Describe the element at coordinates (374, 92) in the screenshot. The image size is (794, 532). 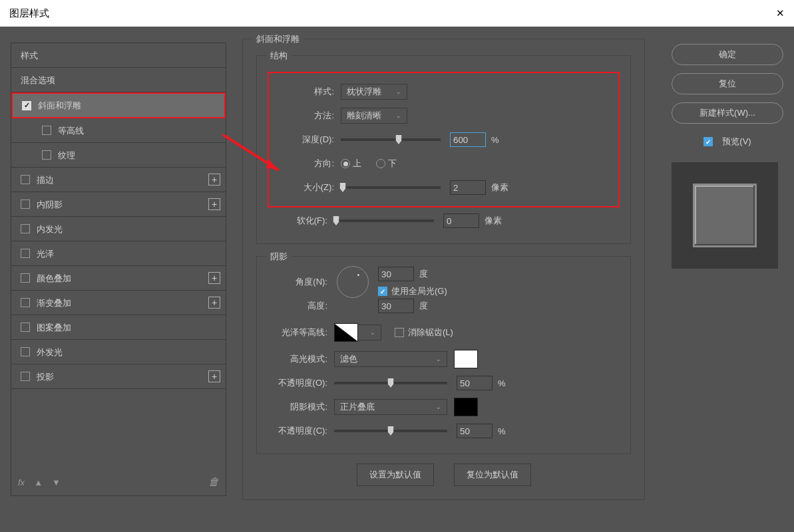
I see `style-select: 枕状浮雕⌄` at that location.